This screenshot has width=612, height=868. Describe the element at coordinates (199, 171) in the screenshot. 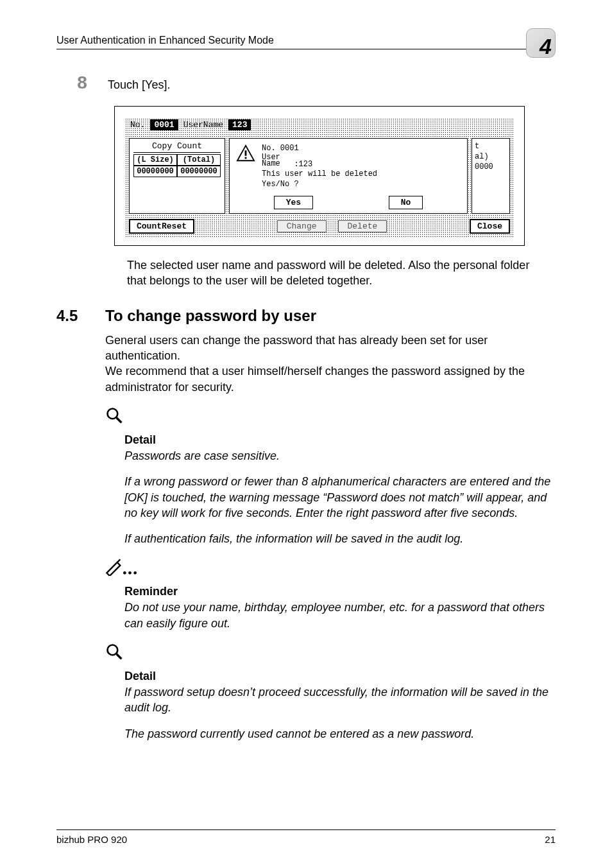

I see `copy-count-col2-val: 00000000` at that location.